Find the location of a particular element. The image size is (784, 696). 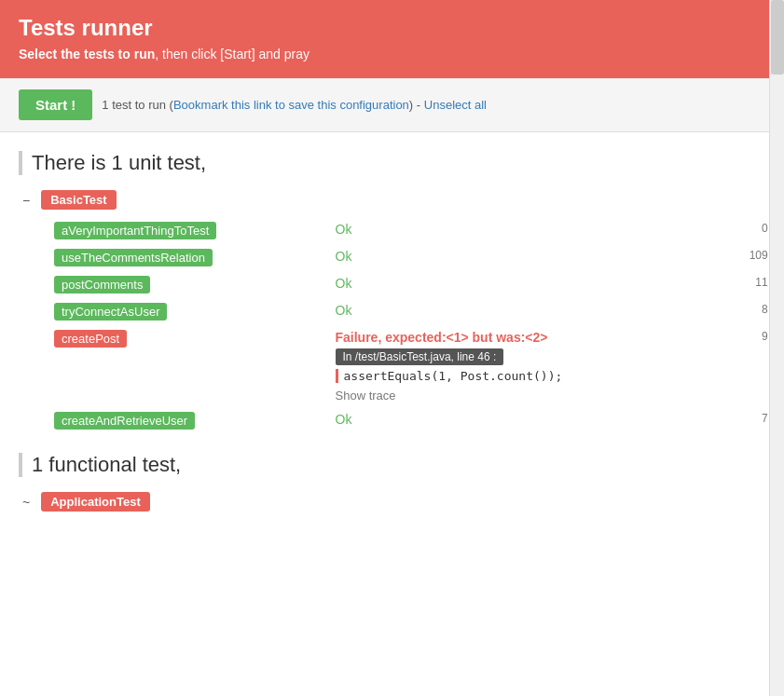

scrollbar-thumb is located at coordinates (777, 37).